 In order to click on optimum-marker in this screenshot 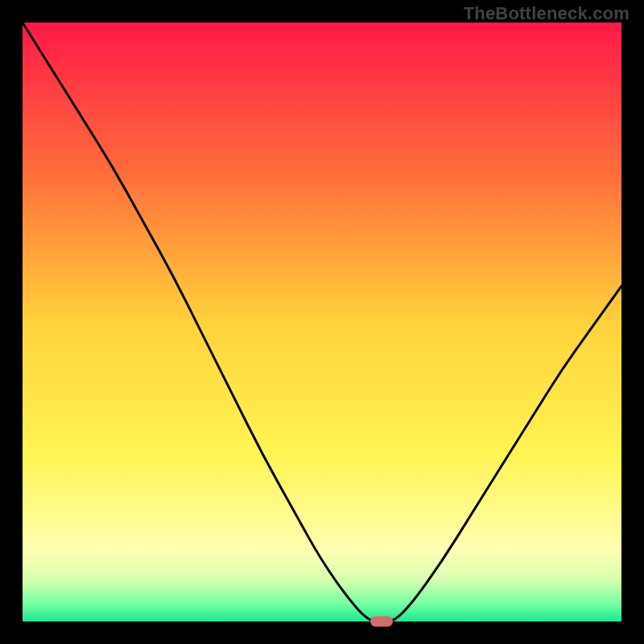, I will do `click(382, 621)`.